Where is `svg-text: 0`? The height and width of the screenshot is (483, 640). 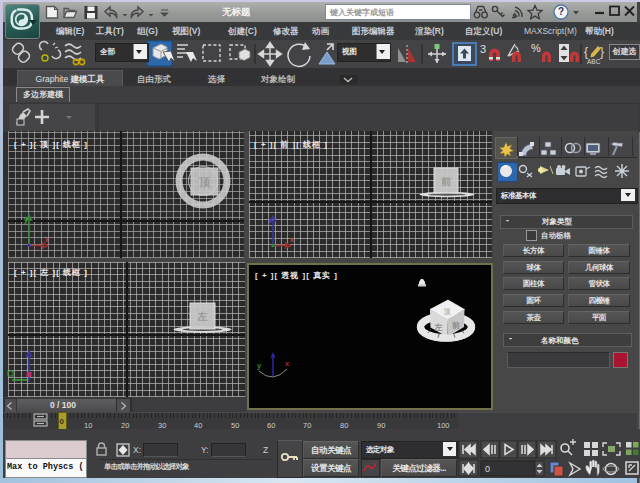 svg-text: 0 is located at coordinates (488, 469).